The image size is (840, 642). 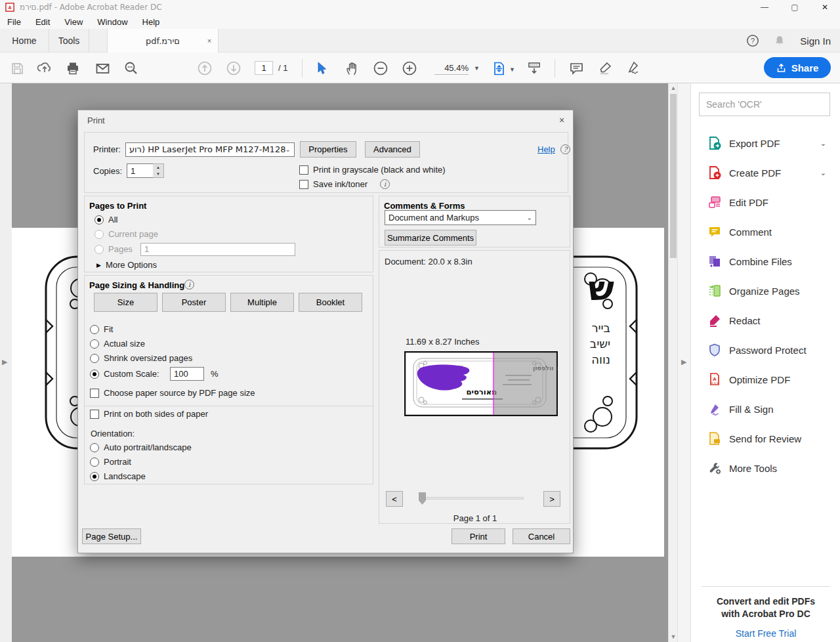 What do you see at coordinates (99, 234) in the screenshot?
I see `pages-current-radio` at bounding box center [99, 234].